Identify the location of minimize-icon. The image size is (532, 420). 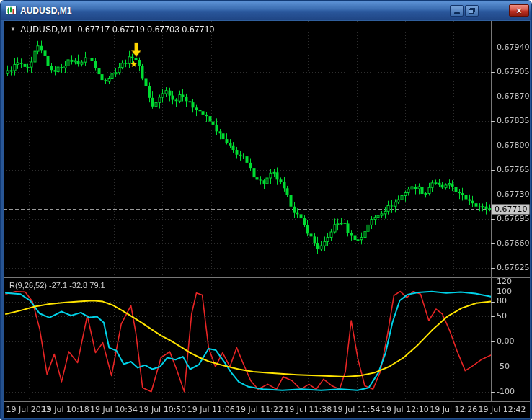
(457, 13).